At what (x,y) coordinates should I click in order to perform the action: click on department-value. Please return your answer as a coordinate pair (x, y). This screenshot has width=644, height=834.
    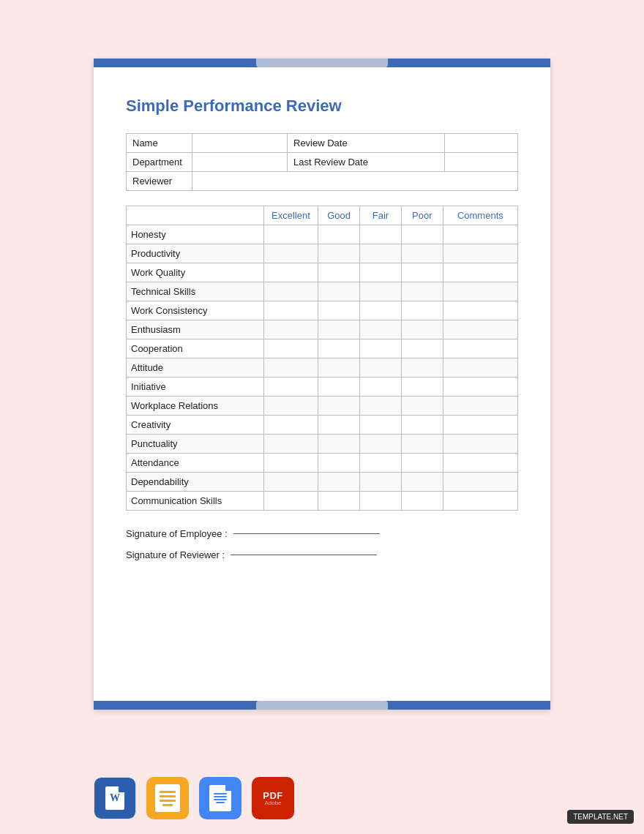
    Looking at the image, I should click on (240, 162).